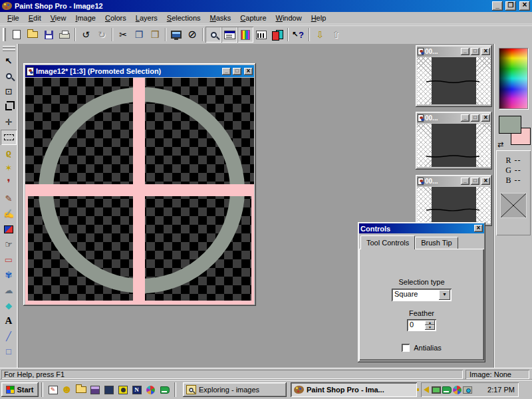 The width and height of the screenshot is (532, 399). Describe the element at coordinates (501, 390) in the screenshot. I see `clock: 2:17 PM` at that location.